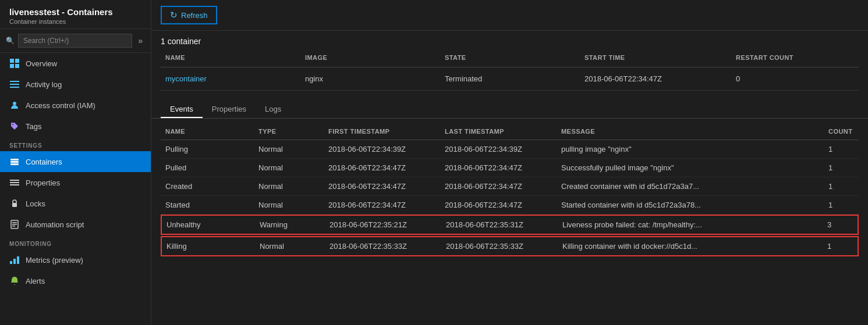 The width and height of the screenshot is (868, 325). Describe the element at coordinates (690, 224) in the screenshot. I see `event-message: Liveness probe failed: cat: /tmp/healthy…` at that location.